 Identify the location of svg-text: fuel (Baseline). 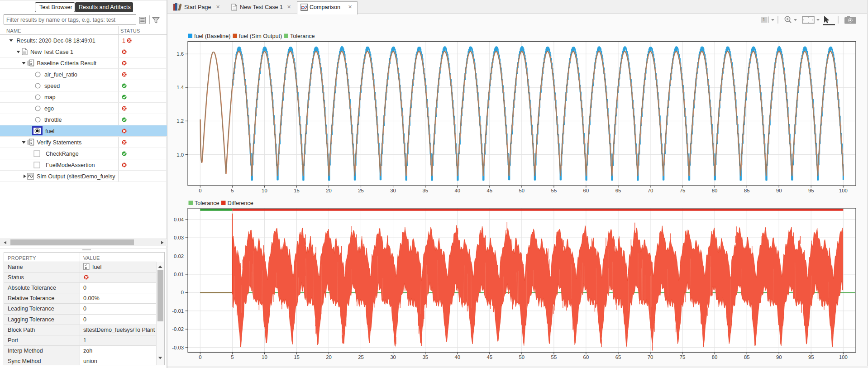
(213, 36).